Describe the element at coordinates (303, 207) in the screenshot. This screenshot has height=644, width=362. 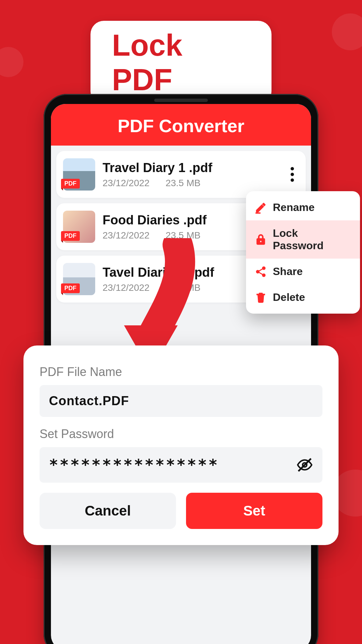
I see `menu-rename: Rename` at that location.